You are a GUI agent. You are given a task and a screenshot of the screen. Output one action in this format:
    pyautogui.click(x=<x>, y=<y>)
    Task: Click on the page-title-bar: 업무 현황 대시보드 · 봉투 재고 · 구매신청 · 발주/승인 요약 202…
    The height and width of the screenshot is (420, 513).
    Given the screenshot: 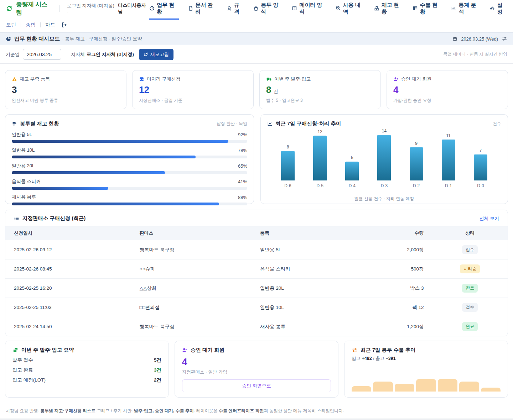 What is the action you would take?
    pyautogui.click(x=256, y=39)
    